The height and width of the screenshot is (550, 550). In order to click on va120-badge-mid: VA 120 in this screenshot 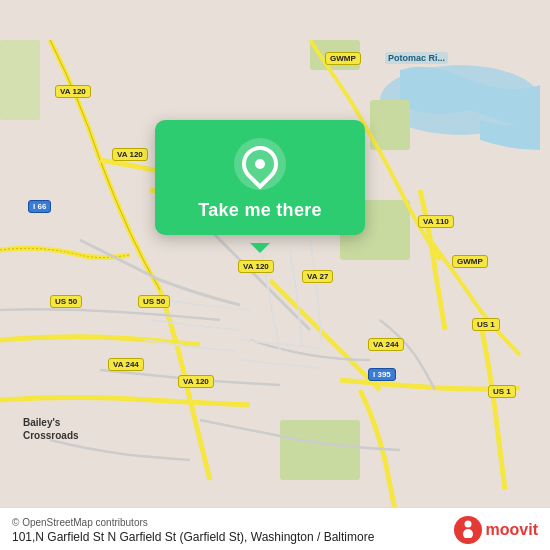, I will do `click(130, 154)`.